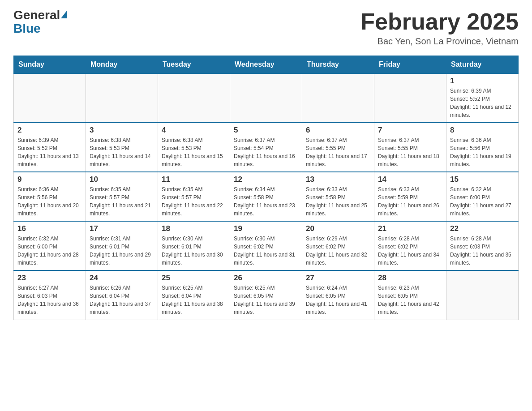 The height and width of the screenshot is (411, 532). What do you see at coordinates (50, 65) in the screenshot?
I see `day-header-sunday: Sunday` at bounding box center [50, 65].